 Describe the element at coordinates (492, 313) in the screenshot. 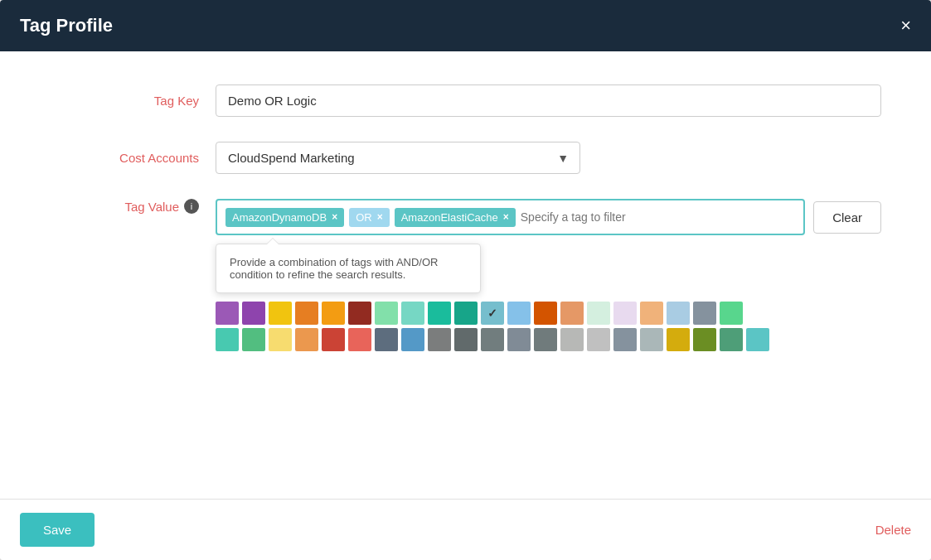

I see `checkmark-icon: ✓` at that location.